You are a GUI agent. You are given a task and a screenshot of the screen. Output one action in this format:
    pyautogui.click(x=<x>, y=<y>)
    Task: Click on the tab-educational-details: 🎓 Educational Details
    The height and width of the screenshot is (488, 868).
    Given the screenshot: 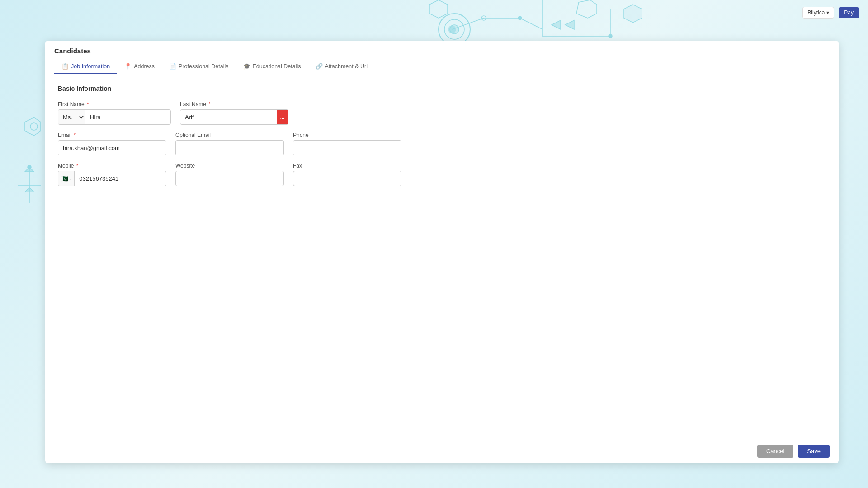 What is the action you would take?
    pyautogui.click(x=272, y=67)
    